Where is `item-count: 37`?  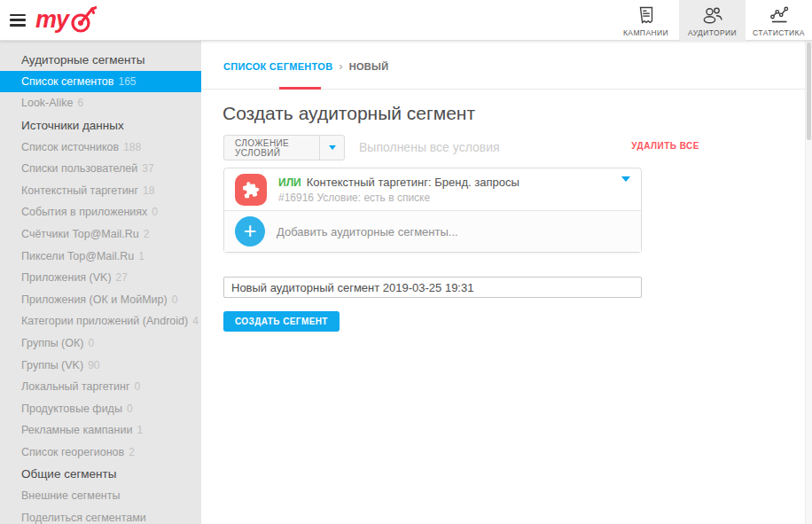
item-count: 37 is located at coordinates (147, 168).